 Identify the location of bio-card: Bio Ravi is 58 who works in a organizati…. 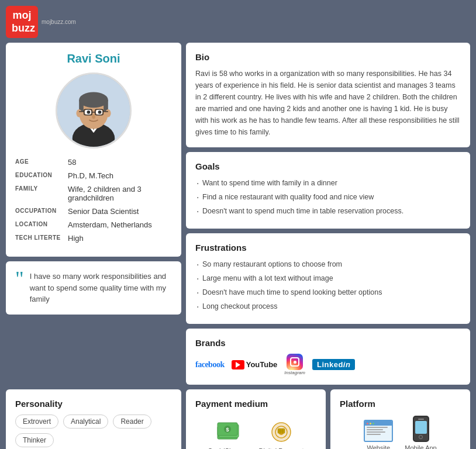
(328, 95).